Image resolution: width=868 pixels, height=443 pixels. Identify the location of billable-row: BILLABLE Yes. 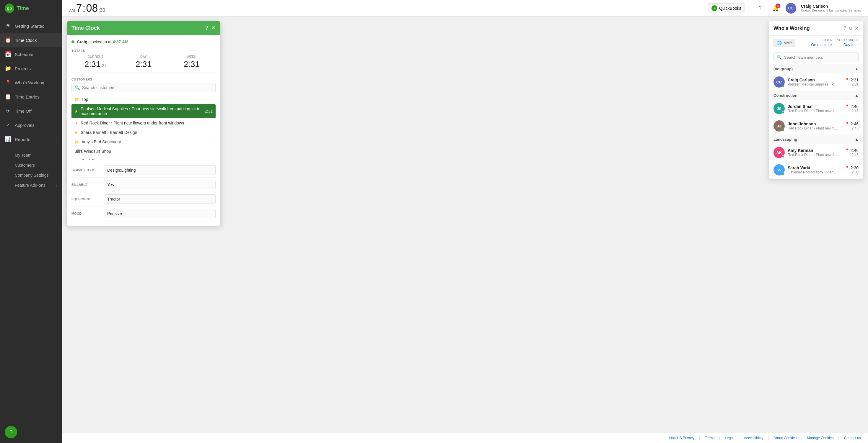
(144, 184).